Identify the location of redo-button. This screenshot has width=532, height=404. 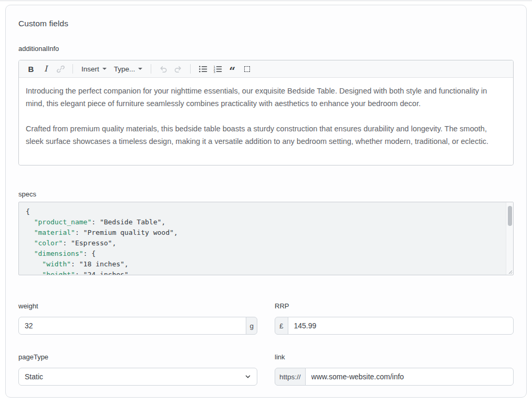
(178, 69).